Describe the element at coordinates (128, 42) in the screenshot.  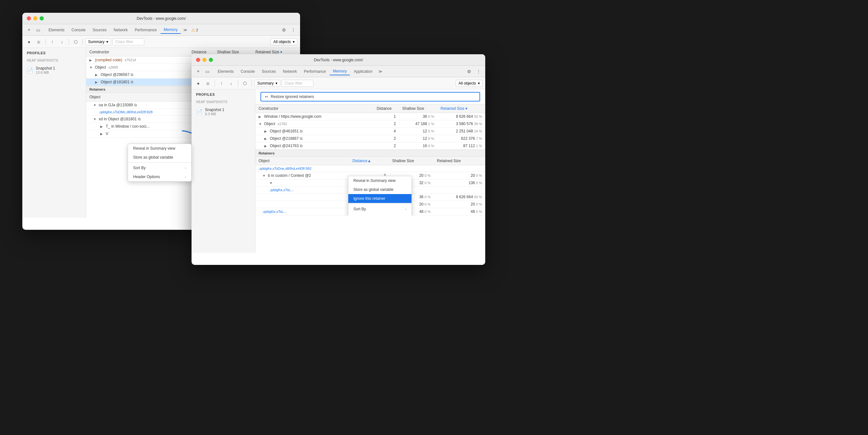
I see `class-filter-1: Class filter` at that location.